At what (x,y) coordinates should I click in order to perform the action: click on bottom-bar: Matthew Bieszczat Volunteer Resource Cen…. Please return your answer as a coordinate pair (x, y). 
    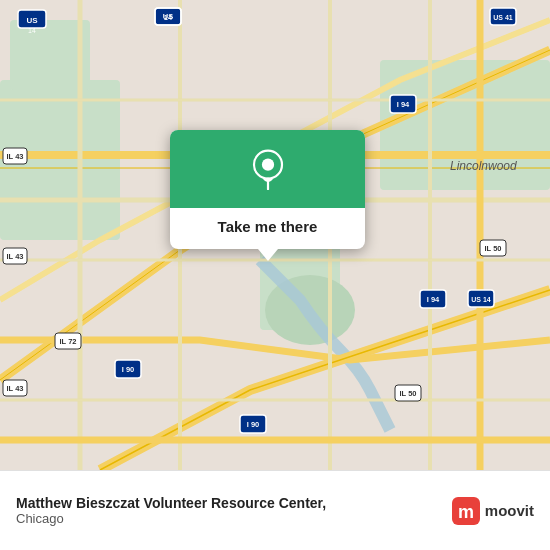
    Looking at the image, I should click on (275, 510).